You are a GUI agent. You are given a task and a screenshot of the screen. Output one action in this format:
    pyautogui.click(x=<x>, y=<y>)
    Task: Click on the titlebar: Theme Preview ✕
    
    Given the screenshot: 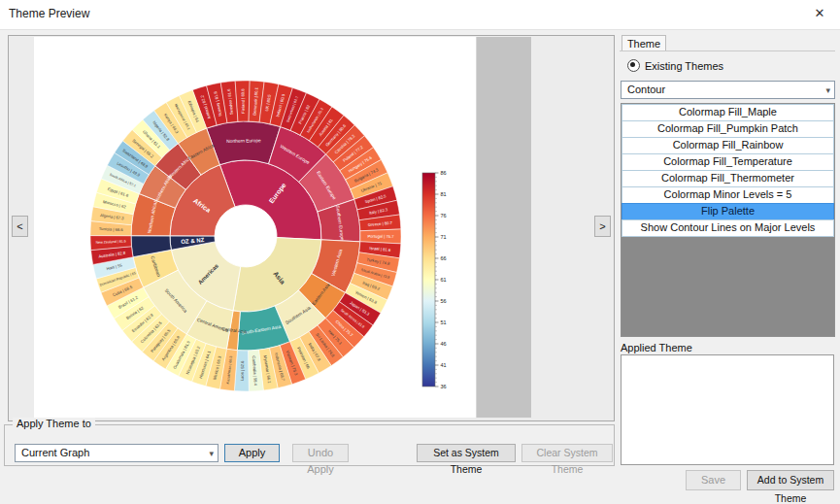 What is the action you would take?
    pyautogui.click(x=420, y=16)
    